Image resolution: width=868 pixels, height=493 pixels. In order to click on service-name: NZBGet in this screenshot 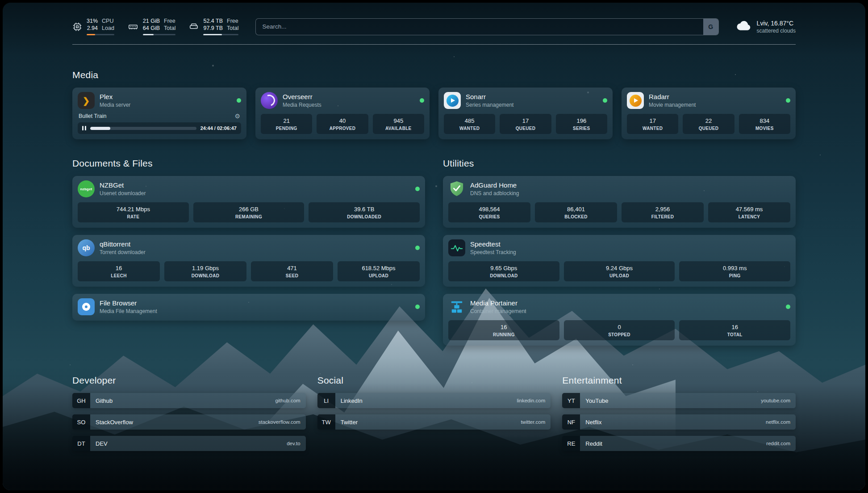, I will do `click(255, 185)`.